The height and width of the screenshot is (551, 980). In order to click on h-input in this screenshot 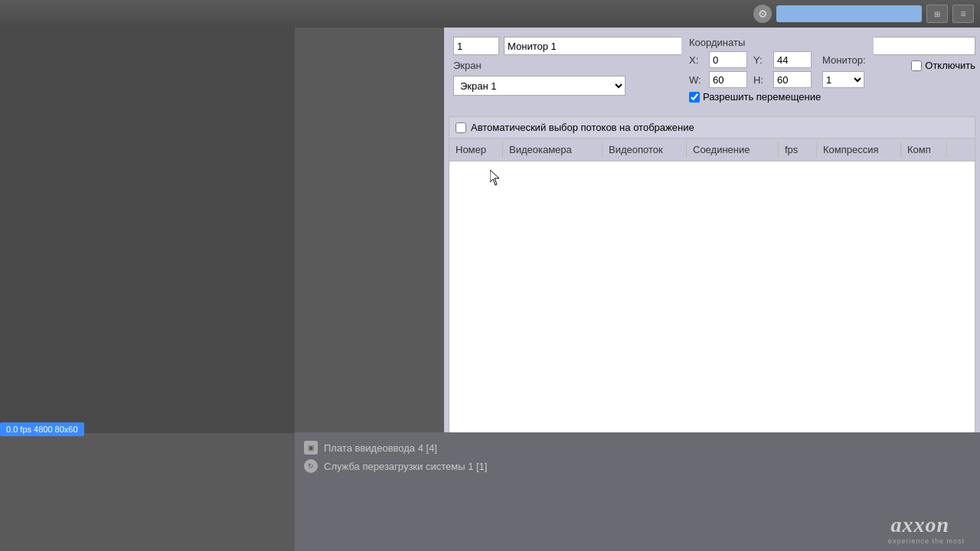, I will do `click(792, 80)`.